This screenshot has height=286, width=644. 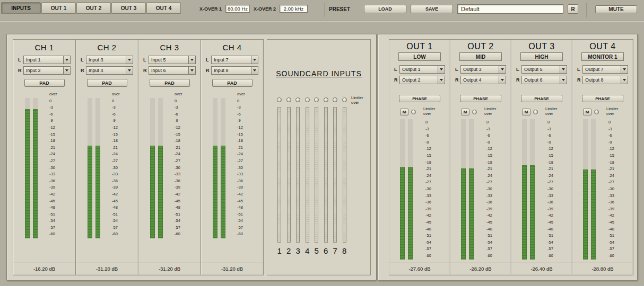 What do you see at coordinates (432, 9) in the screenshot?
I see `save-button: SAVE` at bounding box center [432, 9].